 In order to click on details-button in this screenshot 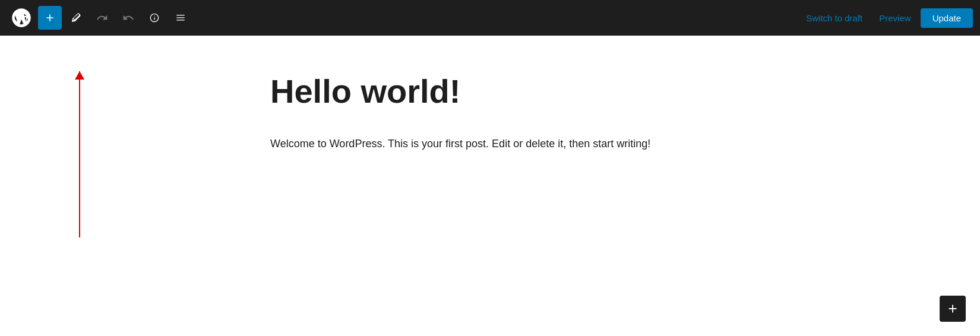, I will do `click(154, 18)`.